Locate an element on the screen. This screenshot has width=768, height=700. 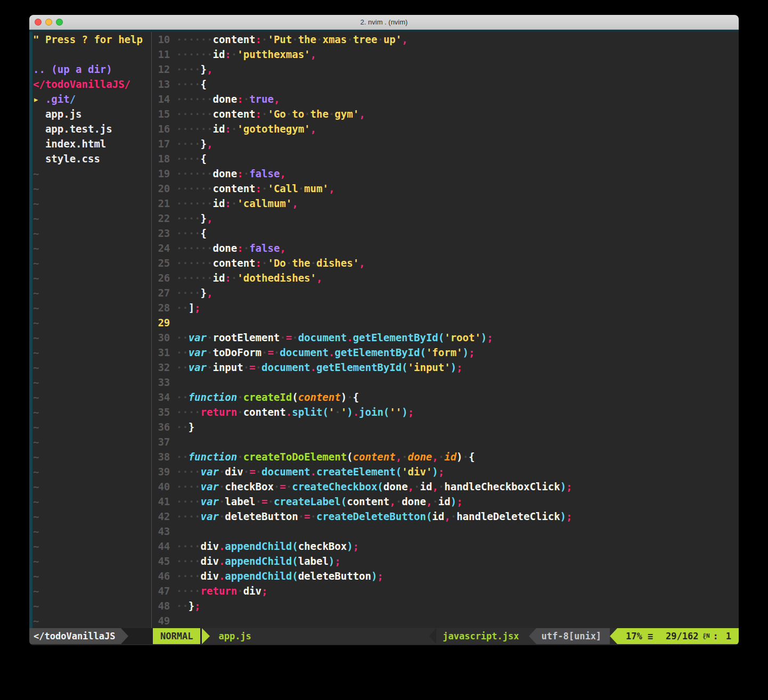
code-line-16: 16······id:·'gotothegym', is located at coordinates (445, 129).